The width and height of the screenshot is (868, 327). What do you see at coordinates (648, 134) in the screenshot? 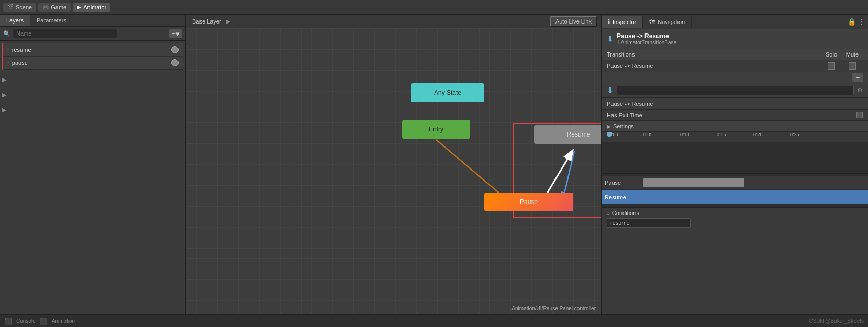
I see `marker-1: 0:05` at bounding box center [648, 134].